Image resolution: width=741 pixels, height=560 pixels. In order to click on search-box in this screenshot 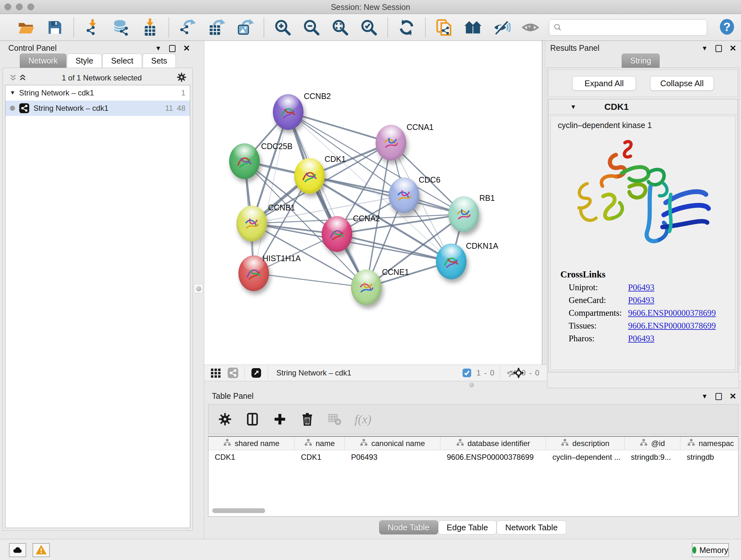, I will do `click(628, 27)`.